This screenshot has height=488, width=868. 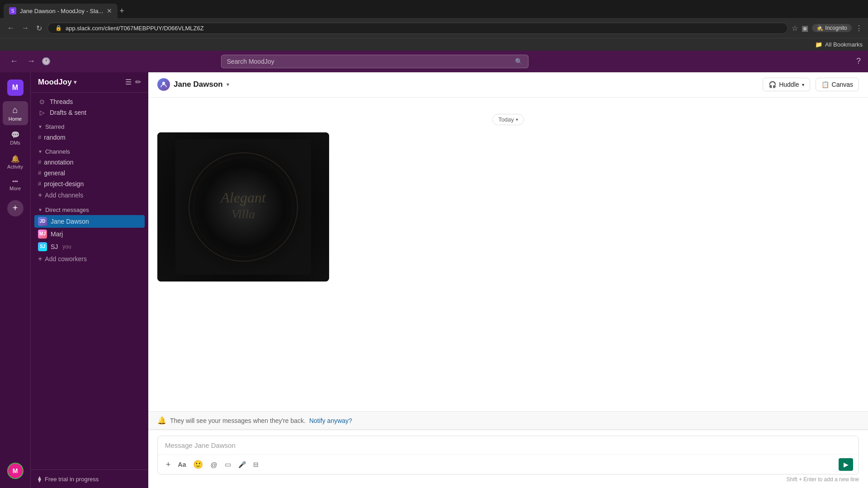 I want to click on incognito-icon: 🕵, so click(x=820, y=28).